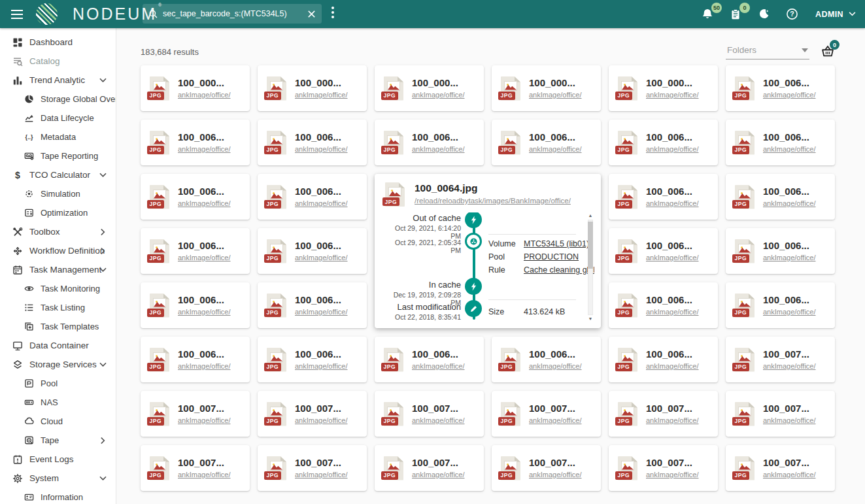 This screenshot has width=865, height=504. What do you see at coordinates (58, 479) in the screenshot?
I see `sidebar-item-system: System` at bounding box center [58, 479].